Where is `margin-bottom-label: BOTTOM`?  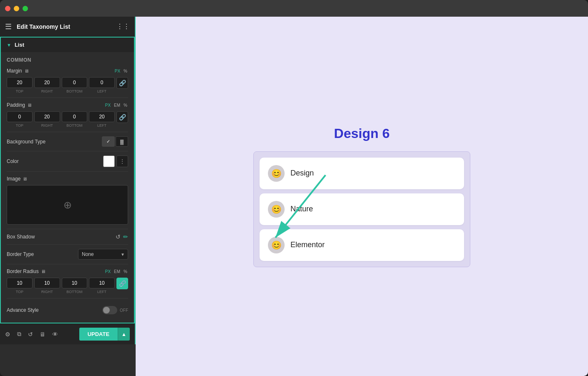
margin-bottom-label: BOTTOM is located at coordinates (74, 91).